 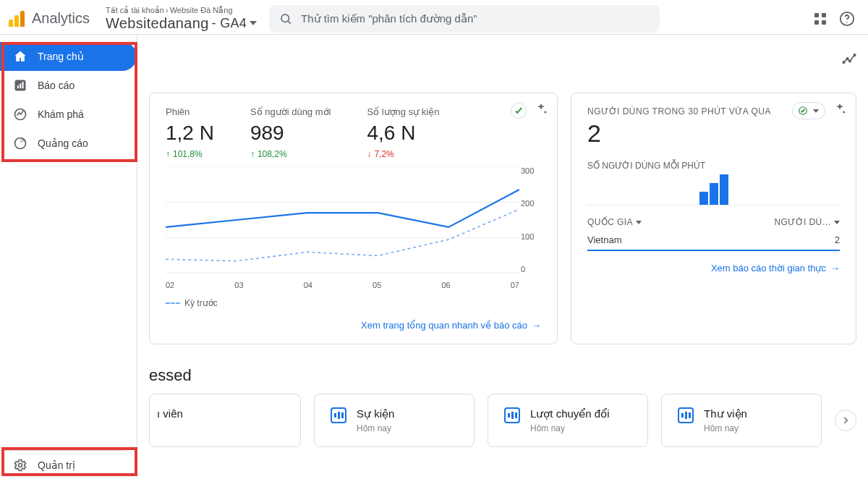 What do you see at coordinates (846, 420) in the screenshot?
I see `chevron-right-icon` at bounding box center [846, 420].